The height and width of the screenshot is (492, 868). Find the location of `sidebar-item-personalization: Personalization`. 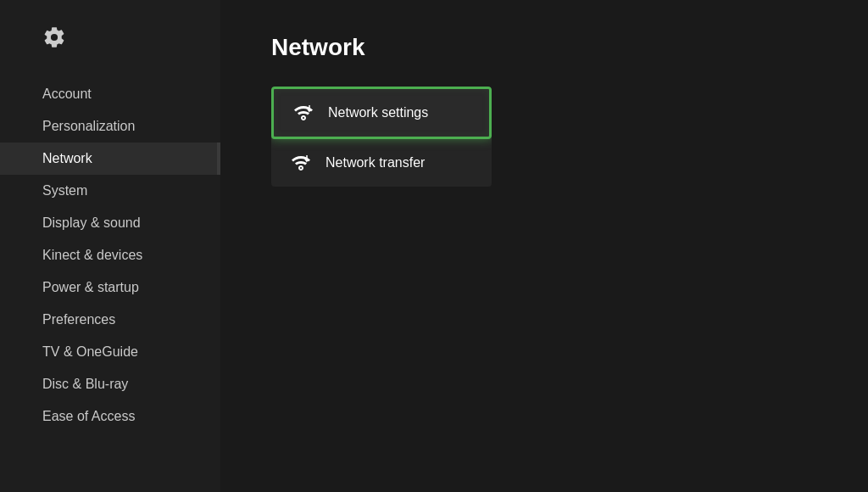

sidebar-item-personalization: Personalization is located at coordinates (110, 126).